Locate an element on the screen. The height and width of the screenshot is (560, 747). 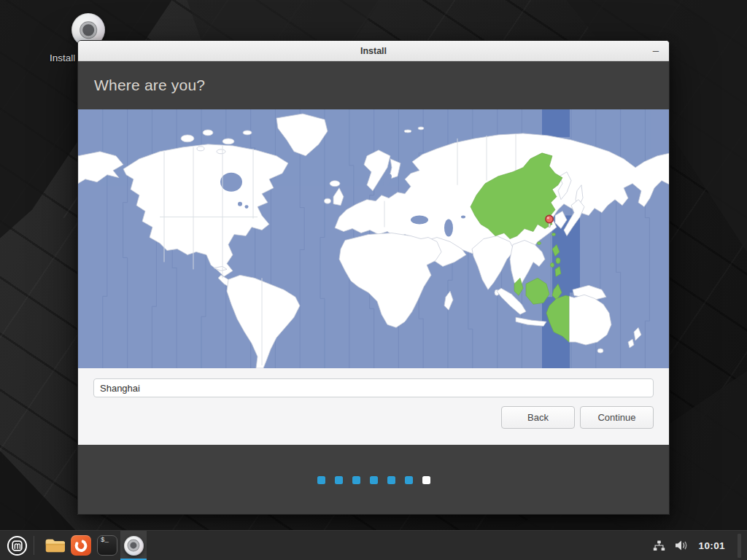
volume-icon is located at coordinates (681, 545).